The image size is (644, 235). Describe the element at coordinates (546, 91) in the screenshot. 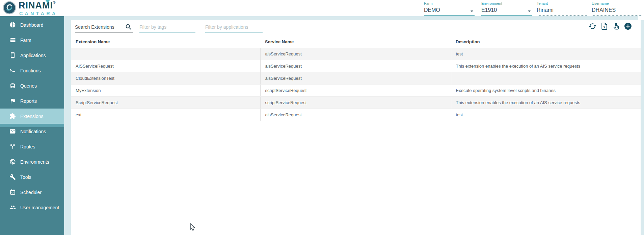

I see `cell-description: Execute operating system level scripts a…` at that location.